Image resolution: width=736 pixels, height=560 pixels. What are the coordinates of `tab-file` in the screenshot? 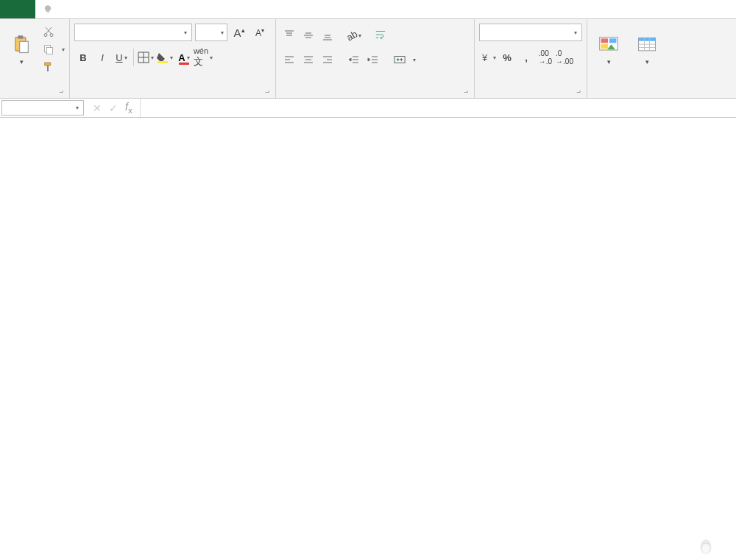 It's located at (18, 9).